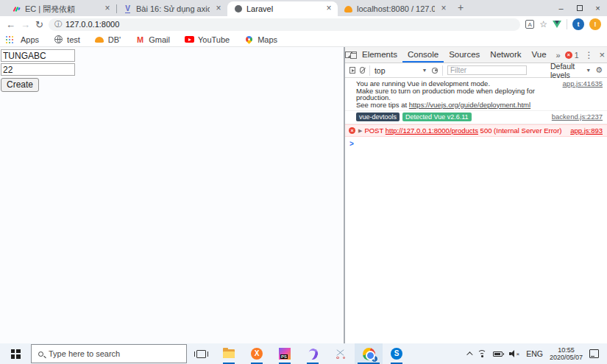  What do you see at coordinates (40, 25) in the screenshot?
I see `reload-button: ↻` at bounding box center [40, 25].